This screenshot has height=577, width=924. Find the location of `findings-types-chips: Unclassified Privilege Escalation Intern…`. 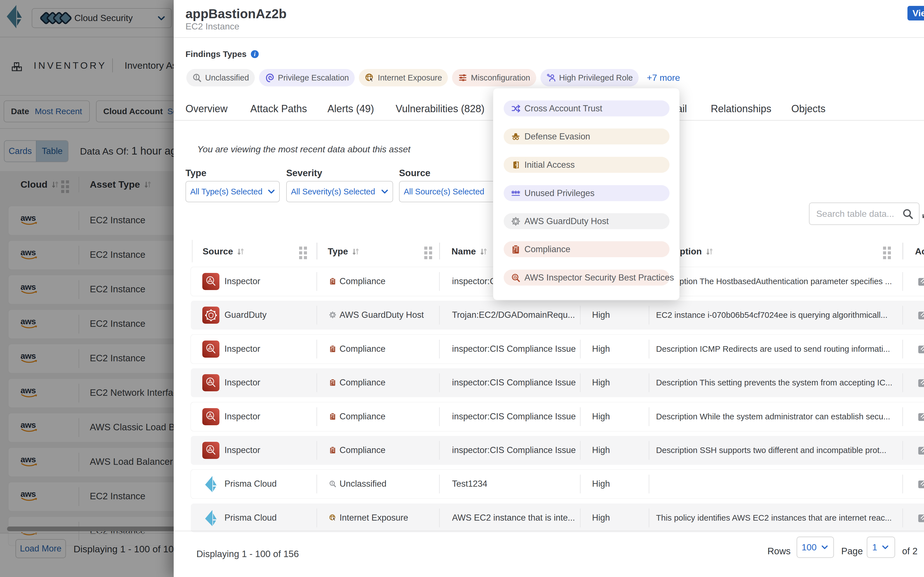

findings-types-chips: Unclassified Privilege Escalation Intern… is located at coordinates (433, 78).